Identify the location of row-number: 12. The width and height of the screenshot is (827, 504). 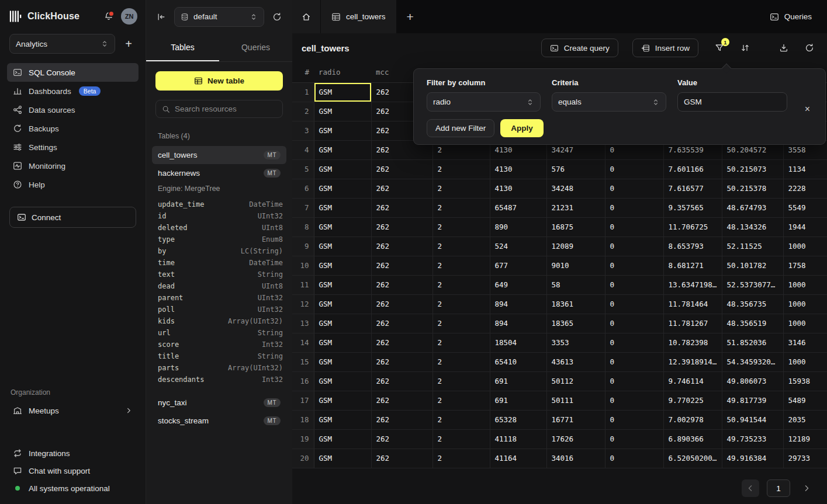
(303, 304).